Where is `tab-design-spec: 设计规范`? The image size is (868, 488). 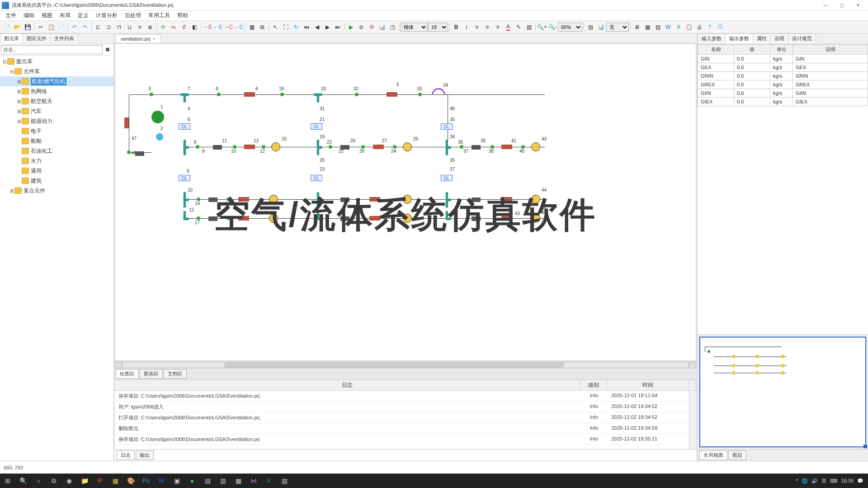
tab-design-spec: 设计规范 is located at coordinates (802, 39).